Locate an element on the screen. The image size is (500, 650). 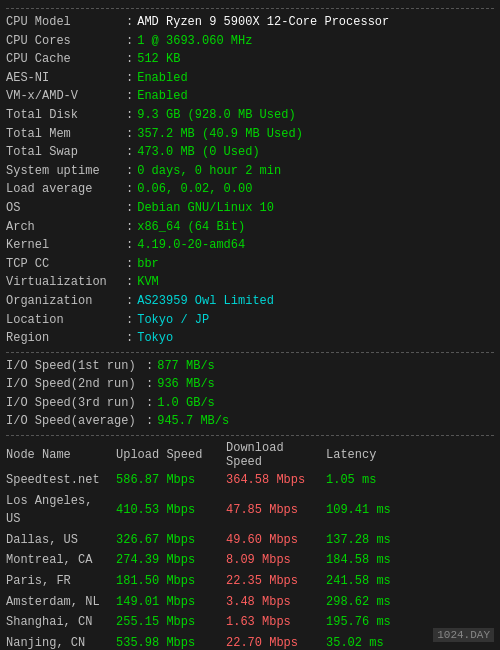
latency: 241.58 ms is located at coordinates (410, 582).